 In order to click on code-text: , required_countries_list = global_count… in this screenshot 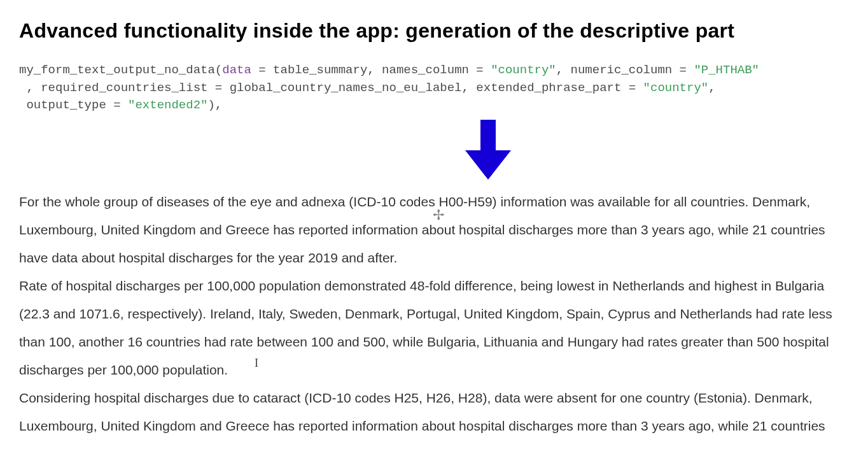, I will do `click(331, 88)`.